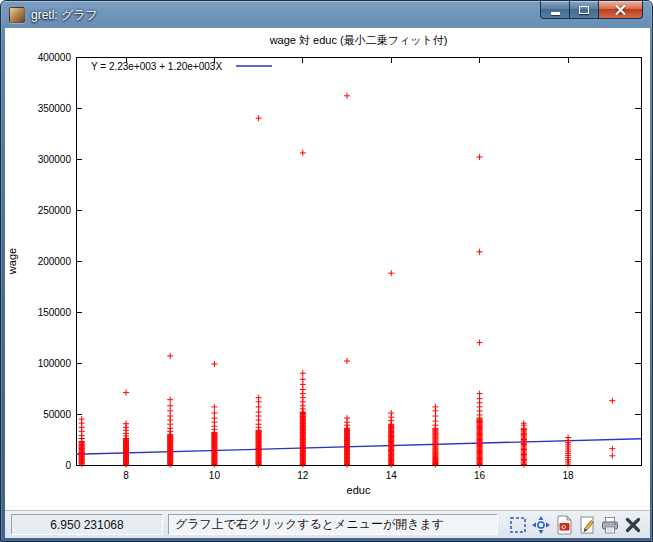 The height and width of the screenshot is (542, 653). What do you see at coordinates (569, 476) in the screenshot?
I see `svg-text: 18` at bounding box center [569, 476].